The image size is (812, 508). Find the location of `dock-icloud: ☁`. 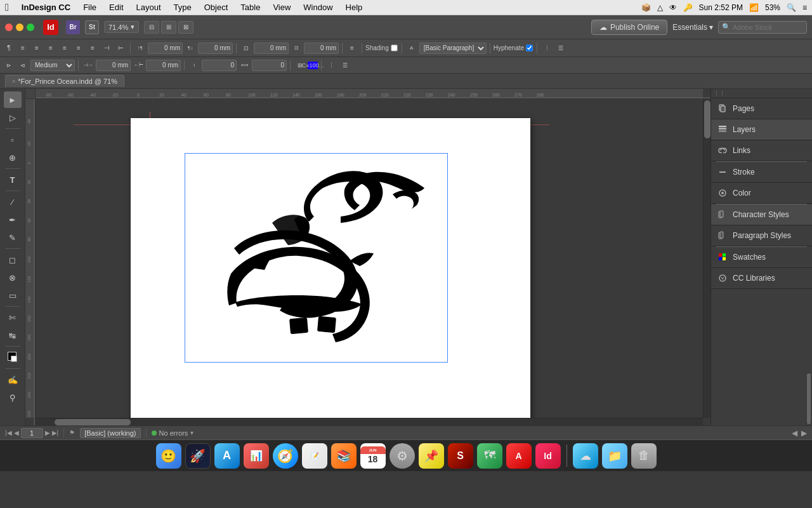

dock-icloud: ☁ is located at coordinates (586, 456).